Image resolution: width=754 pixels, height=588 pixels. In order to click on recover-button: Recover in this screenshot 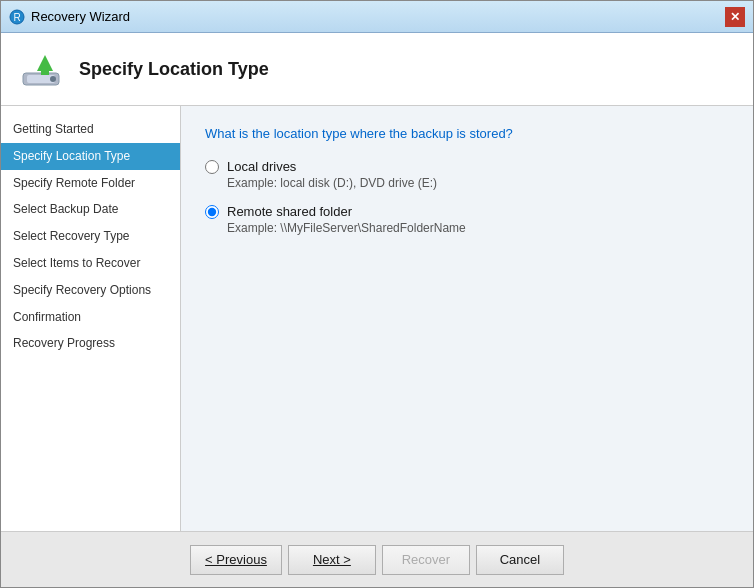, I will do `click(426, 560)`.